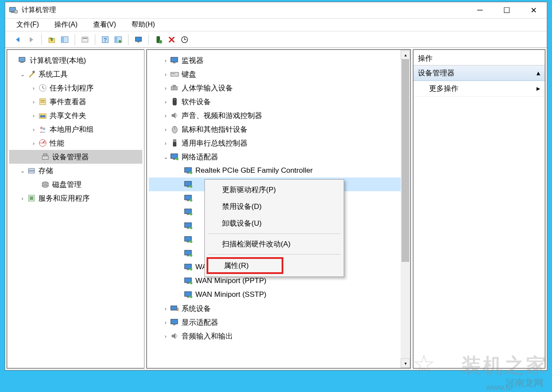 The image size is (552, 392). Describe the element at coordinates (105, 40) in the screenshot. I see `help-button: ?` at that location.